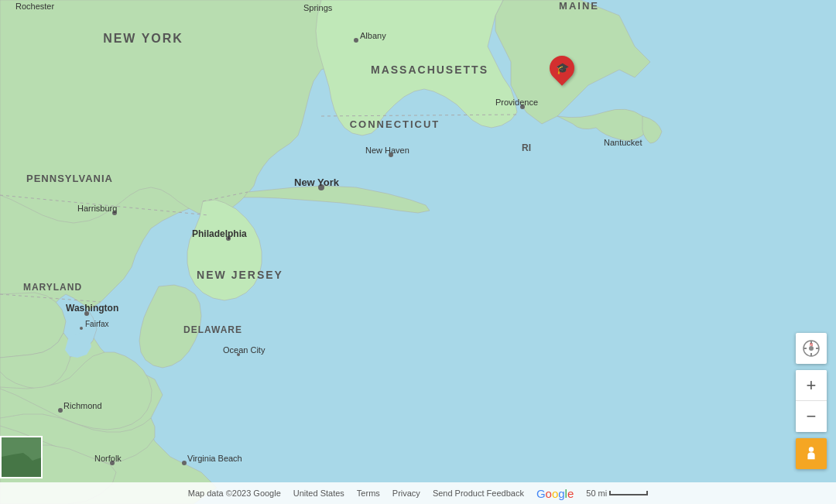 The width and height of the screenshot is (836, 504). What do you see at coordinates (517, 102) in the screenshot?
I see `svg-text: Providence` at bounding box center [517, 102].